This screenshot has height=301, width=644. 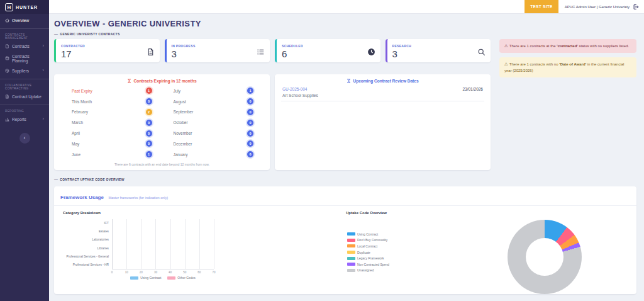 What do you see at coordinates (25, 53) in the screenshot?
I see `sidebar-group: CONTRACTS MANAGEMENTContracts›Contracts …` at bounding box center [25, 53].